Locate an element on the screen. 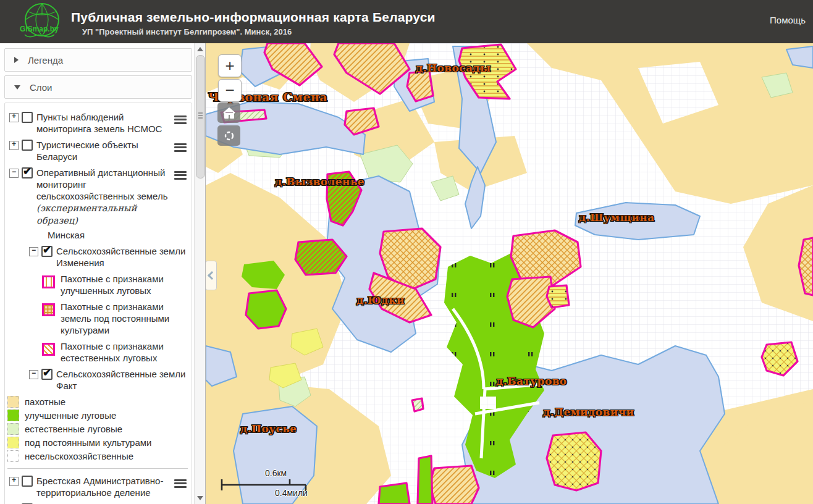 The width and height of the screenshot is (813, 504). layer-label: Оперативный дистанционный мониторинг сел… is located at coordinates (104, 196).